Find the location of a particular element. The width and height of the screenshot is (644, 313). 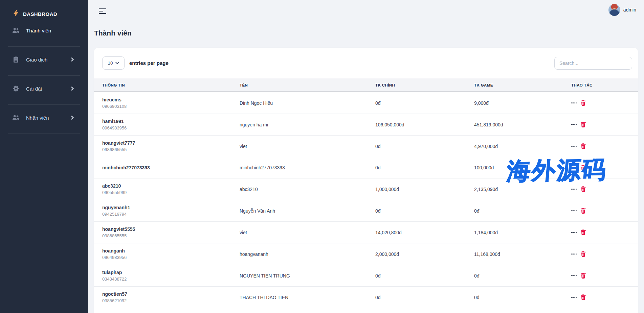

row-name: THACH THI DAO TIEN is located at coordinates (299, 297).